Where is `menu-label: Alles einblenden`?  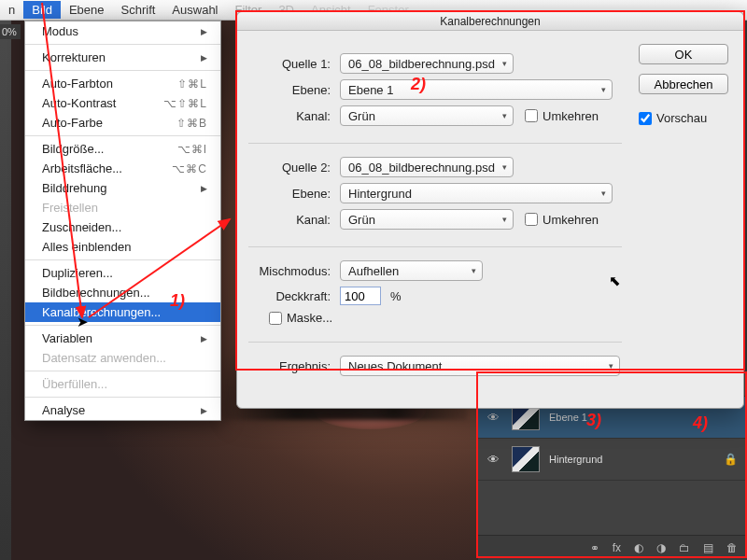 menu-label: Alles einblenden is located at coordinates (86, 246).